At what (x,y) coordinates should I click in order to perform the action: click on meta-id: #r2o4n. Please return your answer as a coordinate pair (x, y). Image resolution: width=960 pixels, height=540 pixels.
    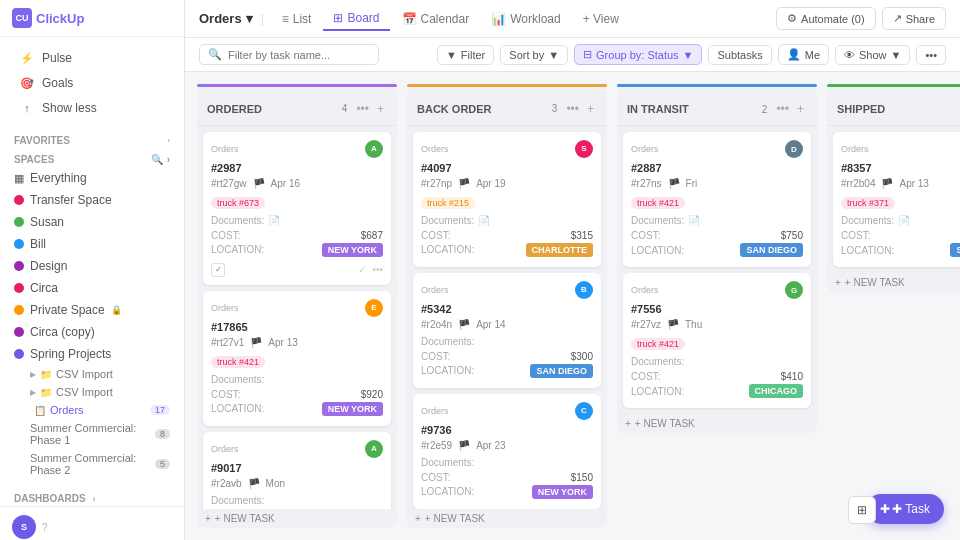
    Looking at the image, I should click on (436, 324).